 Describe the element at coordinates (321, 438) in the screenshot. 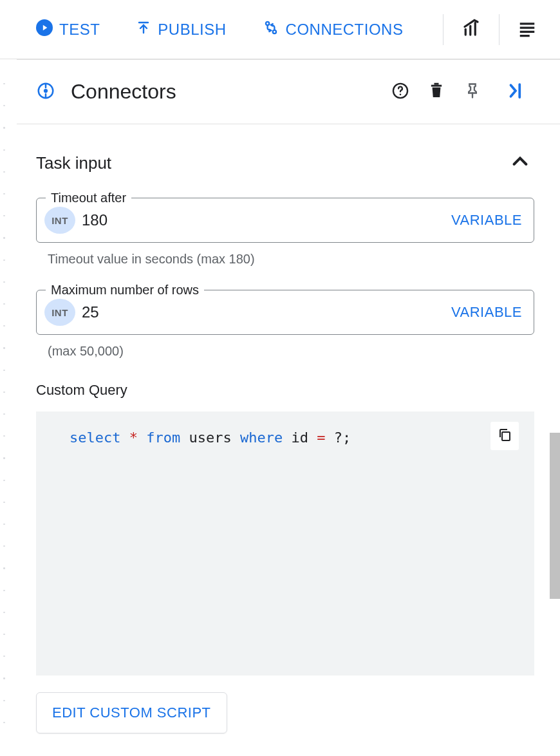

I see `token-eq: =` at that location.